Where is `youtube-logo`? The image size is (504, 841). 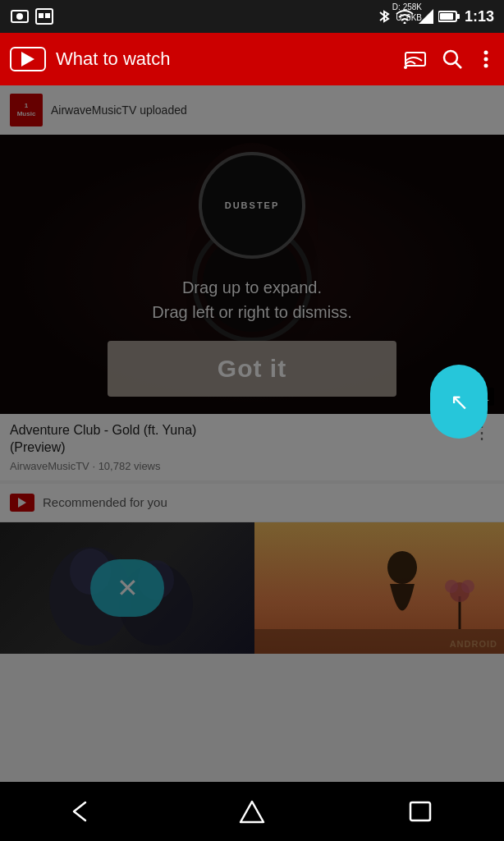 youtube-logo is located at coordinates (28, 59).